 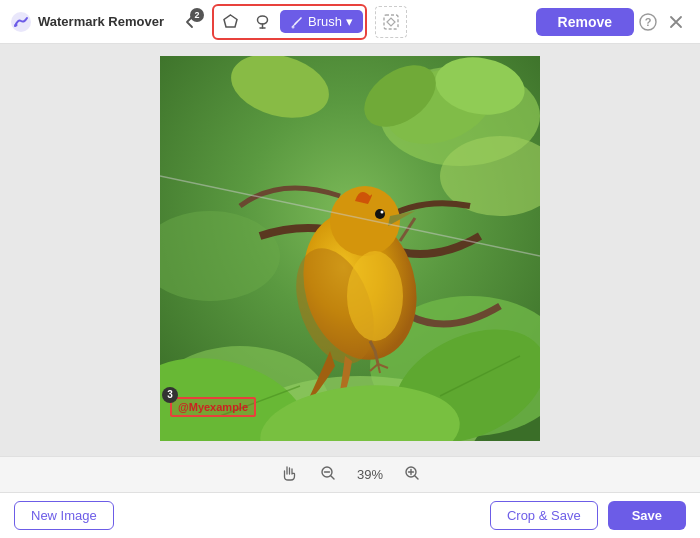 What do you see at coordinates (585, 22) in the screenshot?
I see `remove-button: Remove` at bounding box center [585, 22].